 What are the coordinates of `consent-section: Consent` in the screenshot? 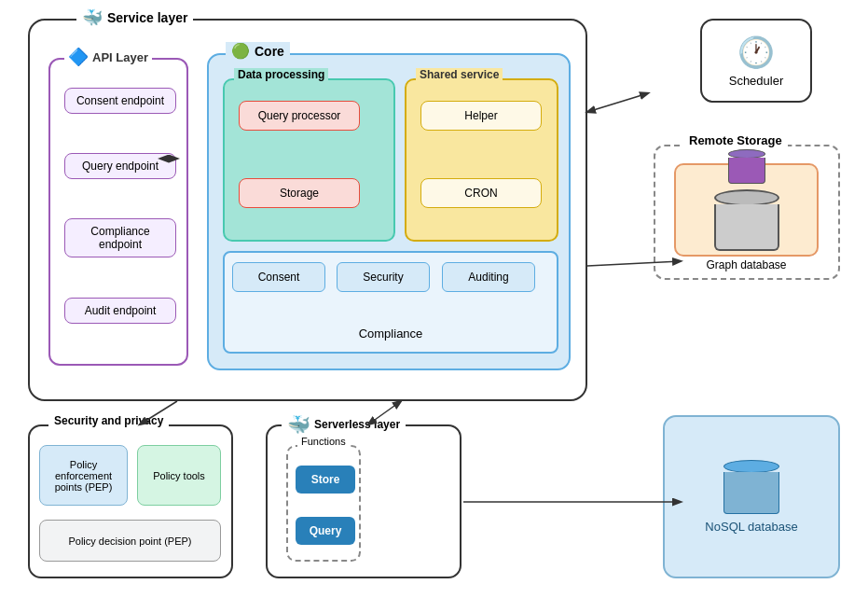 It's located at (279, 277).